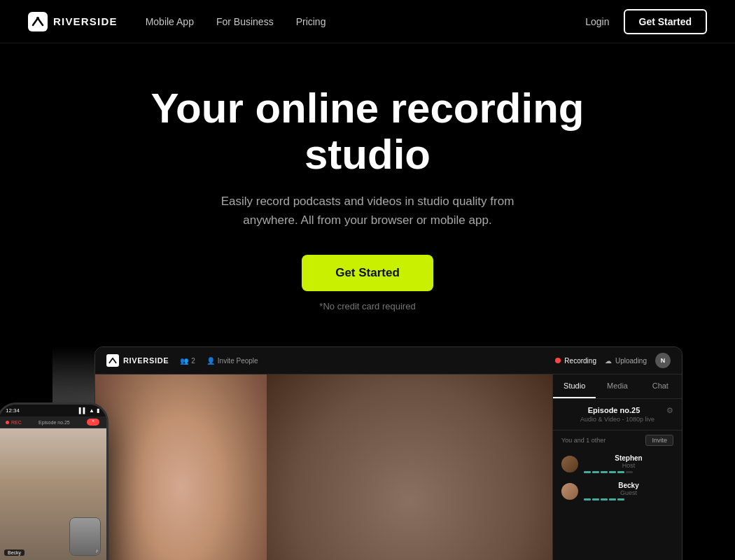  Describe the element at coordinates (53, 423) in the screenshot. I see `phone-rec-bar: REC Episode no.25 ✕` at that location.